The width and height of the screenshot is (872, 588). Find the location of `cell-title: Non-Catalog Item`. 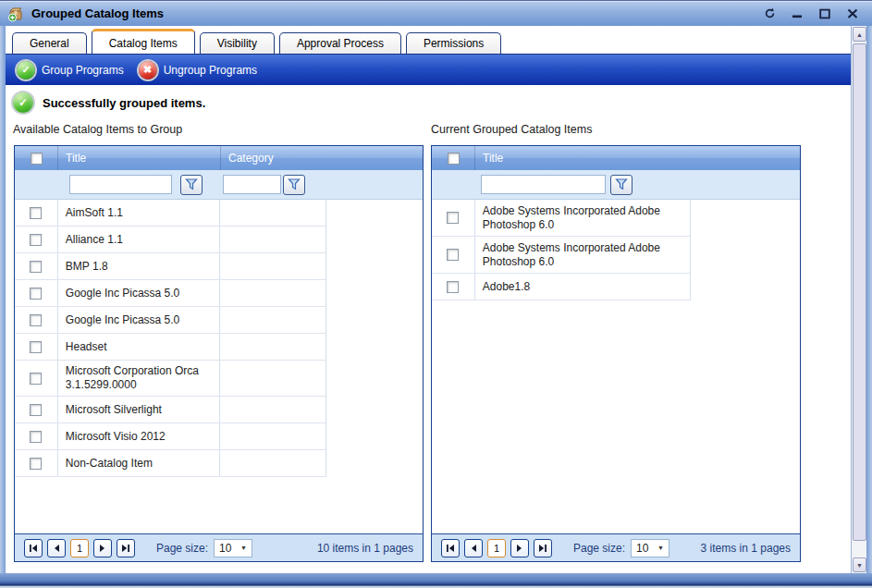

cell-title: Non-Catalog Item is located at coordinates (139, 463).